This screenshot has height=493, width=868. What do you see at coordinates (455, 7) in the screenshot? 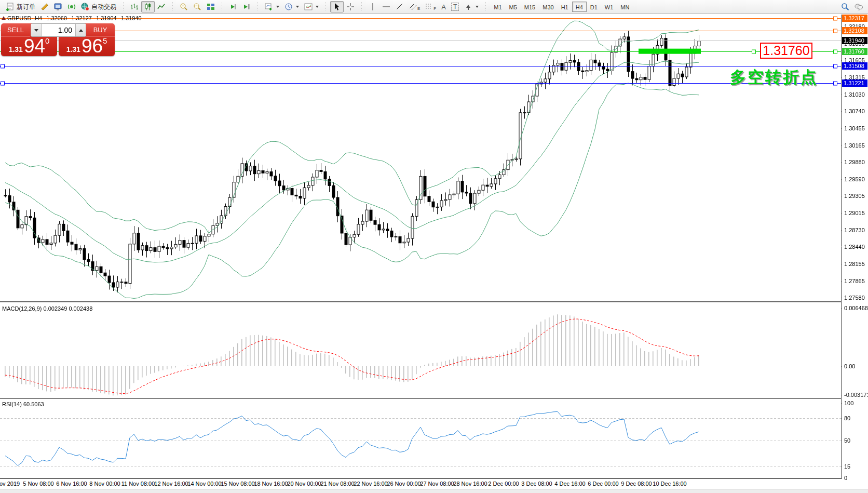
I see `label-tool-glyph: T` at bounding box center [455, 7].